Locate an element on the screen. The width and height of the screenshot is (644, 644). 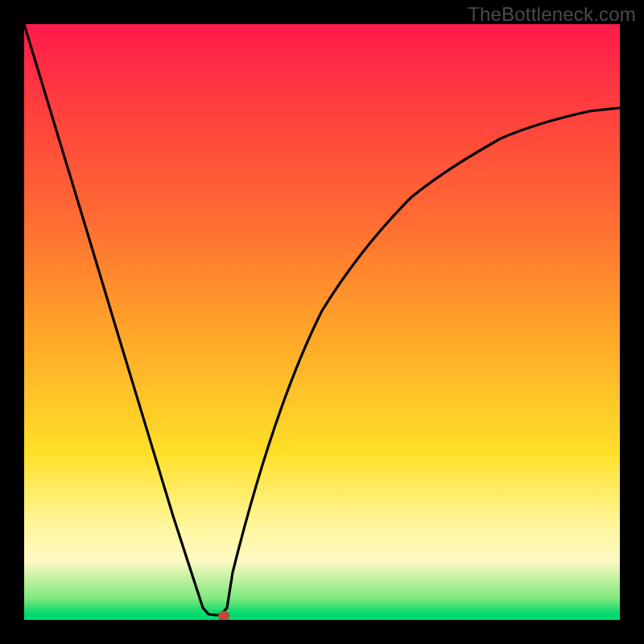
watermark-text: TheBottleneck.com is located at coordinates (552, 14).